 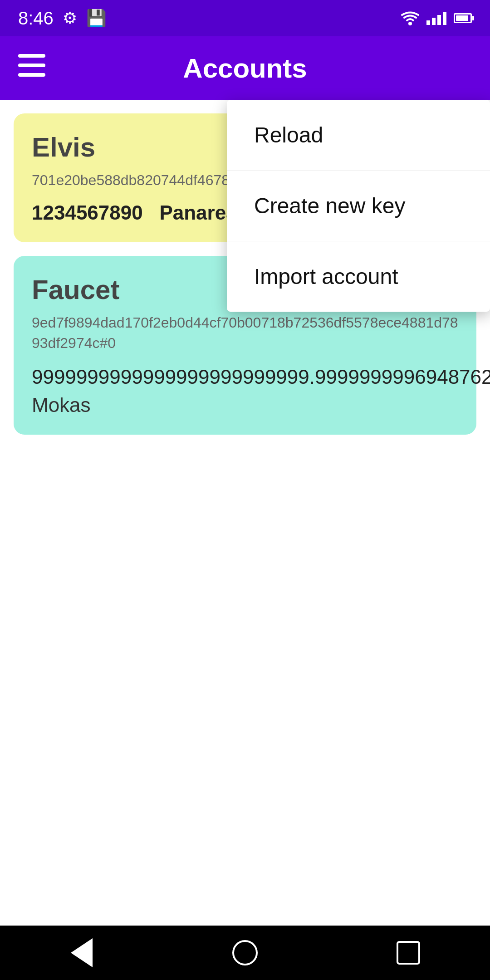 What do you see at coordinates (245, 333) in the screenshot?
I see `faucet-account-hash: 9ed7f9894dad170f2eb0d44cf70b00718b72536d…` at bounding box center [245, 333].